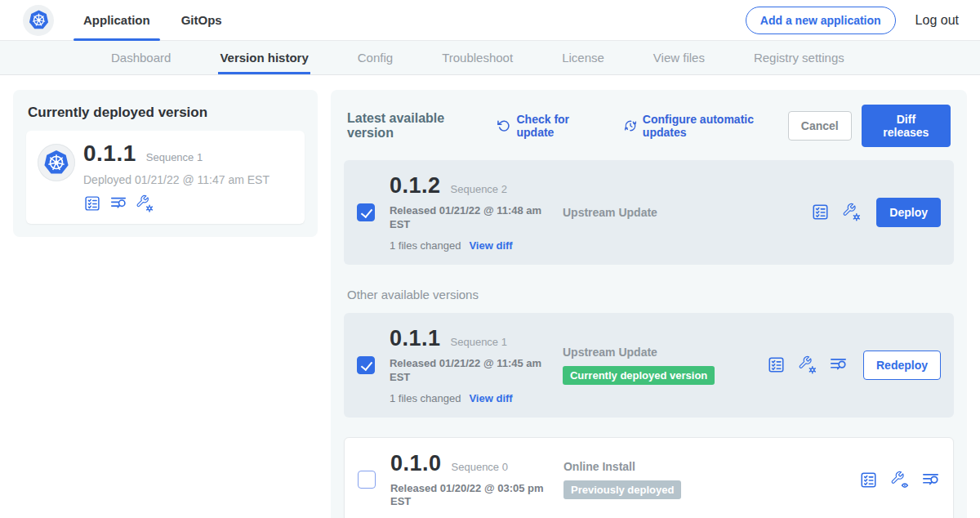  Describe the element at coordinates (648, 126) in the screenshot. I see `available-header: Latest available version Check for updat…` at that location.